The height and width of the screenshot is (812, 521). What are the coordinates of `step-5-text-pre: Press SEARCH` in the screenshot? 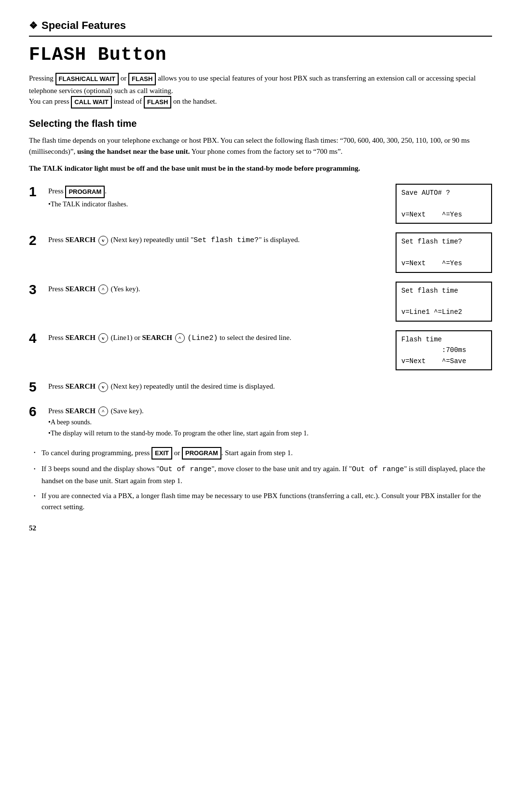 It's located at (73, 386).